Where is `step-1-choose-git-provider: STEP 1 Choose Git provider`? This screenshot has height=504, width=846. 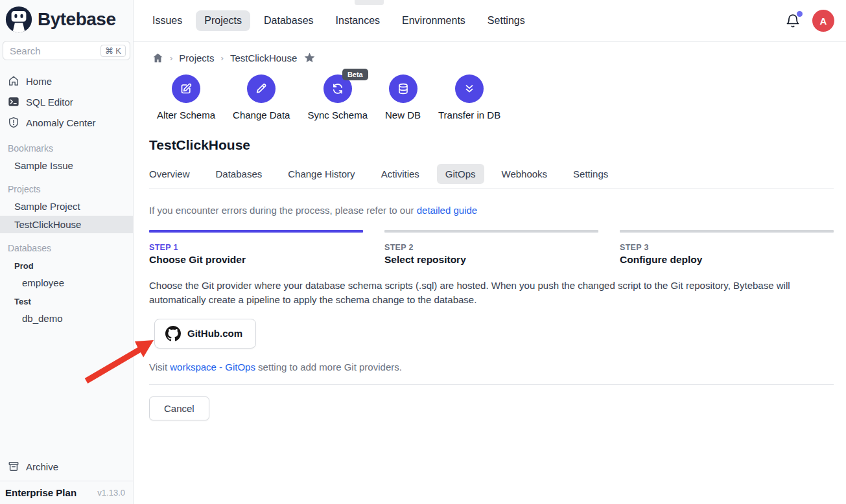
step-1-choose-git-provider: STEP 1 Choose Git provider is located at coordinates (256, 247).